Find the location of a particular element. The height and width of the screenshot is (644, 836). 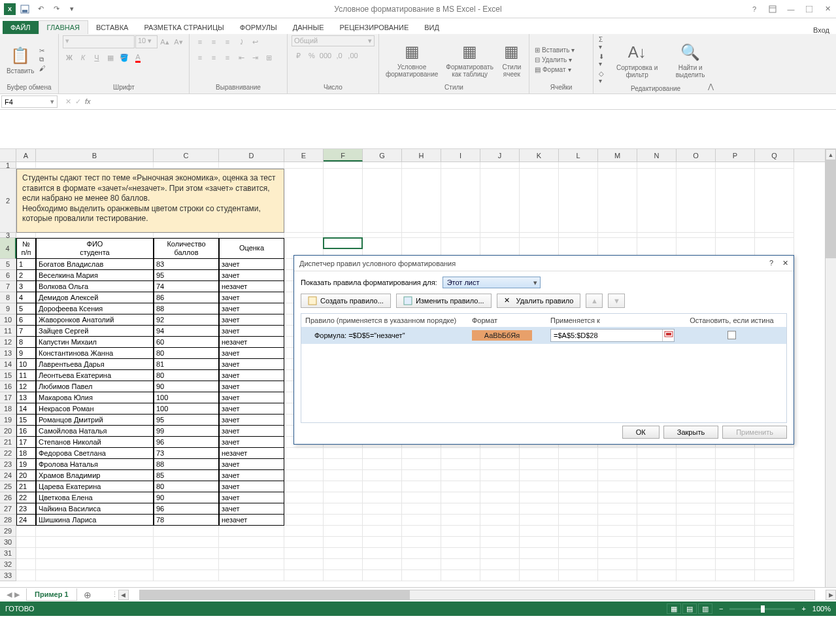

align-middle-icon: ≡ is located at coordinates (214, 42).